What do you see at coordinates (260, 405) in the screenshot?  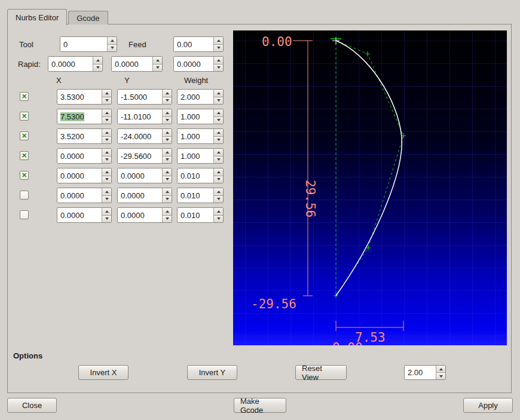 I see `make-gcode-button: Make Gcode` at bounding box center [260, 405].